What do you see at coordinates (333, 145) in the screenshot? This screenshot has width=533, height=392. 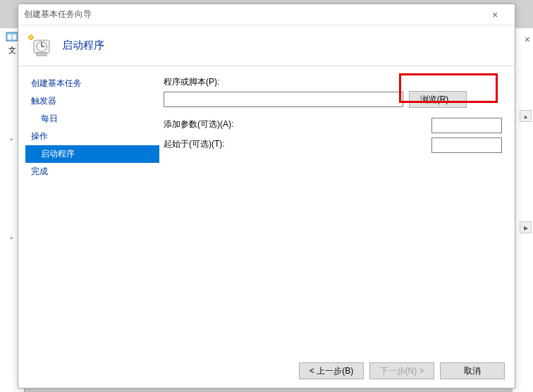 I see `startin-row: 起始于(可选)(T):` at bounding box center [333, 145].